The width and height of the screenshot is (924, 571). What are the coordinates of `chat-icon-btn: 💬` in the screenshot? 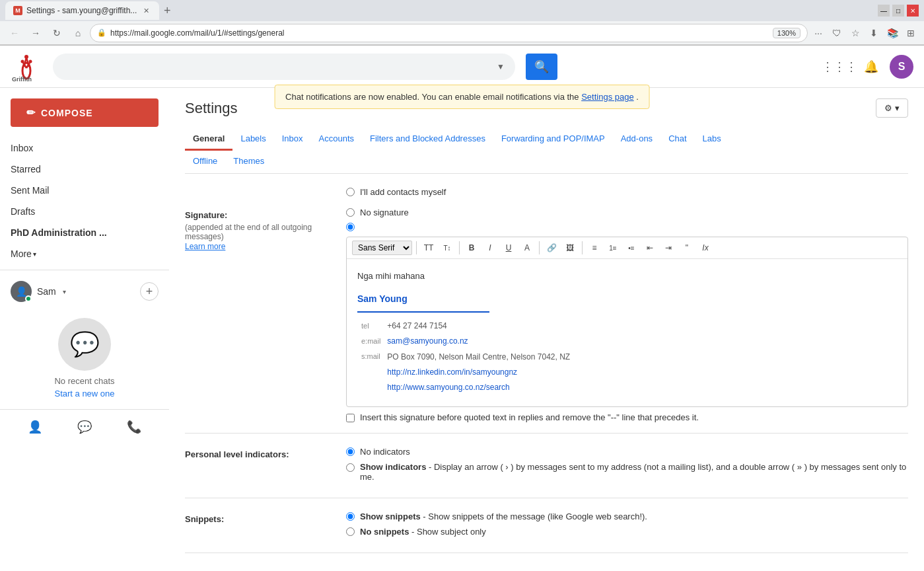 It's located at (85, 427).